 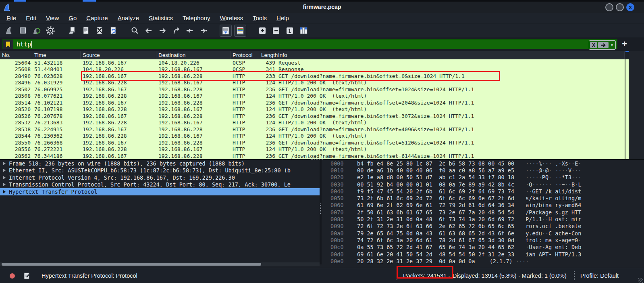 What do you see at coordinates (12, 276) in the screenshot?
I see `expert-info-icon` at bounding box center [12, 276].